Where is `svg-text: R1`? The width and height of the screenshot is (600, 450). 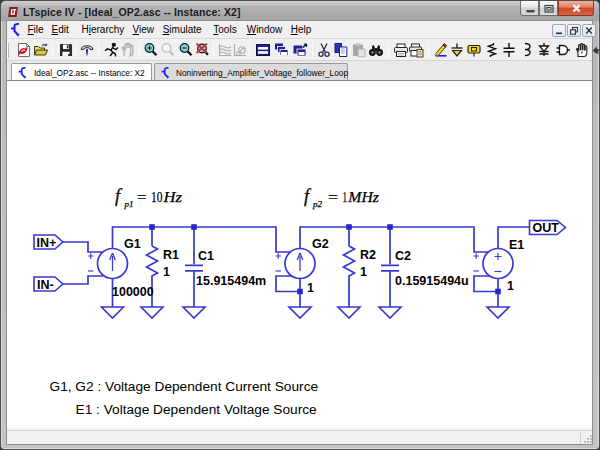
svg-text: R1 is located at coordinates (171, 255).